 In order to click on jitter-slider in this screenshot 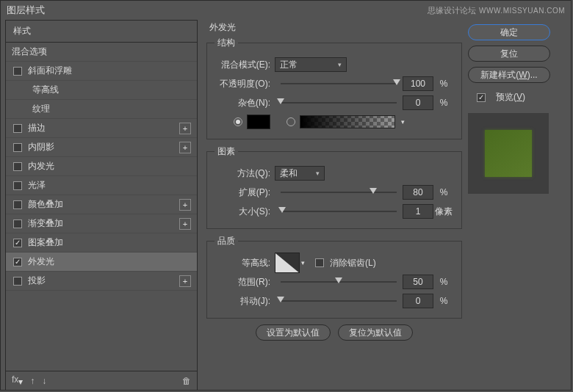, I will do `click(339, 301)`.